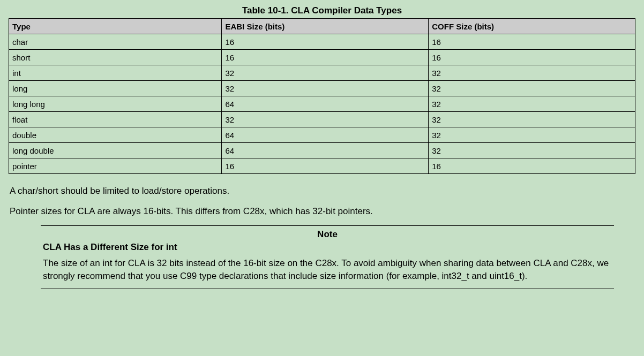 The width and height of the screenshot is (644, 356). What do you see at coordinates (325, 27) in the screenshot?
I see `col-header-eabi: EABI Size (bits)` at bounding box center [325, 27].